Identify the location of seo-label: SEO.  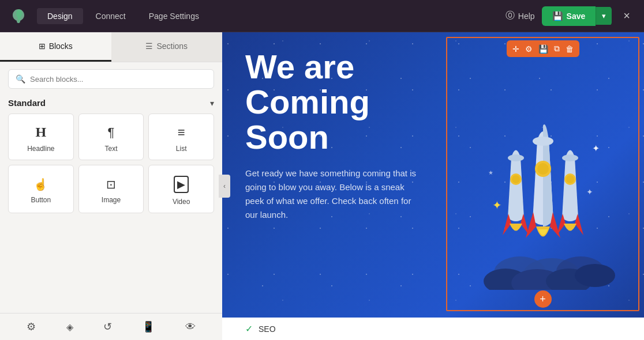
(267, 329).